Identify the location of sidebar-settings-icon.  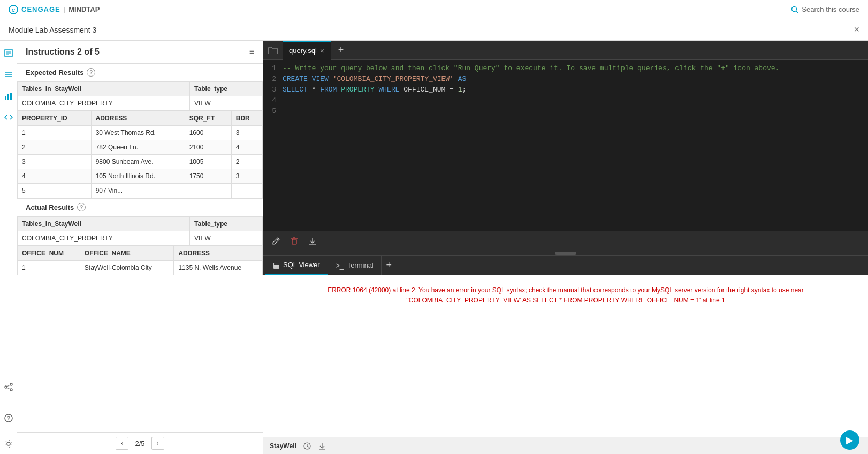
(9, 444).